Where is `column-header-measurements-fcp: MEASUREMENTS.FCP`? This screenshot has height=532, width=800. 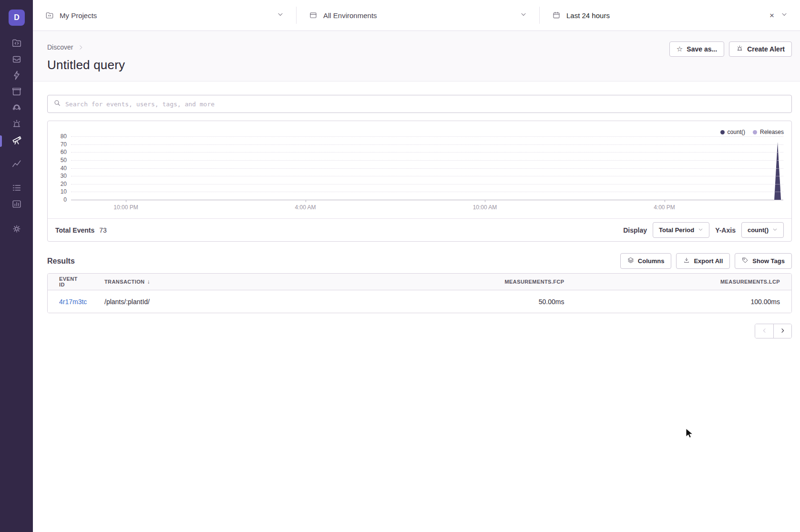 column-header-measurements-fcp: MEASUREMENTS.FCP is located at coordinates (468, 282).